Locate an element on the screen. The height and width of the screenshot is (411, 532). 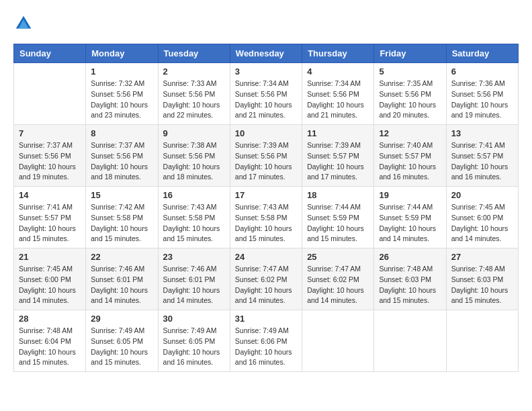
day-number: 28 is located at coordinates (50, 318).